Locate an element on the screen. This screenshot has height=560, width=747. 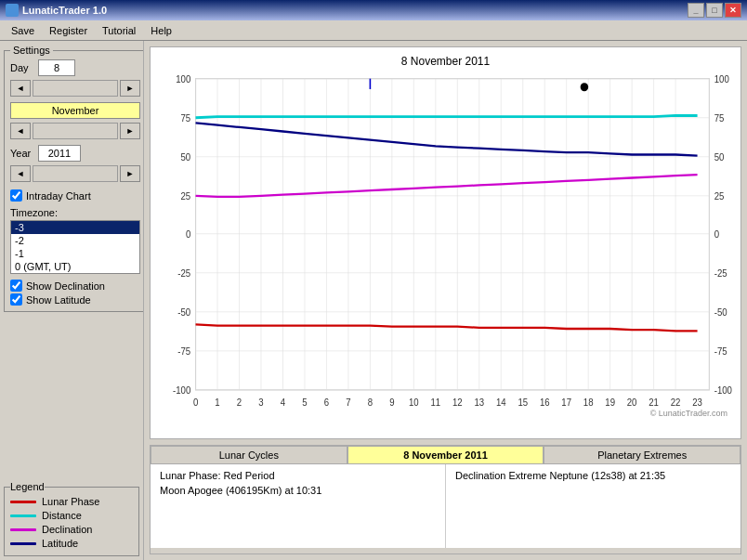
distance-line is located at coordinates (23, 516).